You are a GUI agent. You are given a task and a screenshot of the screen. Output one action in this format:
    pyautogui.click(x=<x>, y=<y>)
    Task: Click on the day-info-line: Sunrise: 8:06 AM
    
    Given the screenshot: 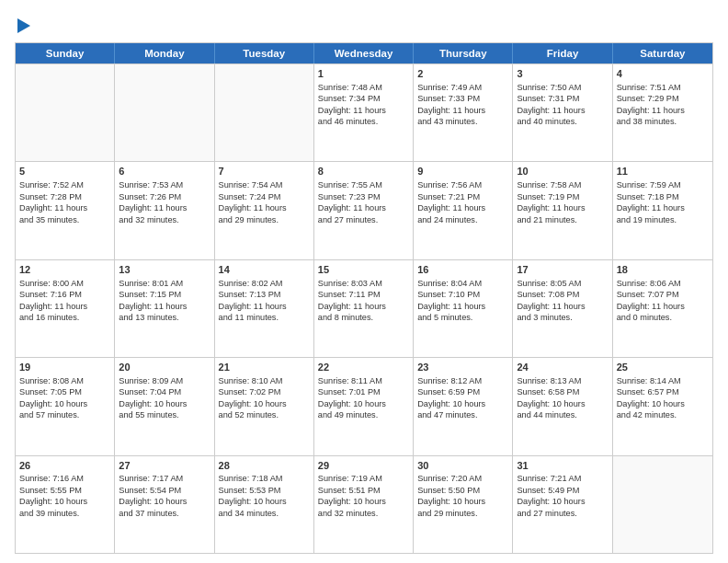 What is the action you would take?
    pyautogui.click(x=649, y=283)
    